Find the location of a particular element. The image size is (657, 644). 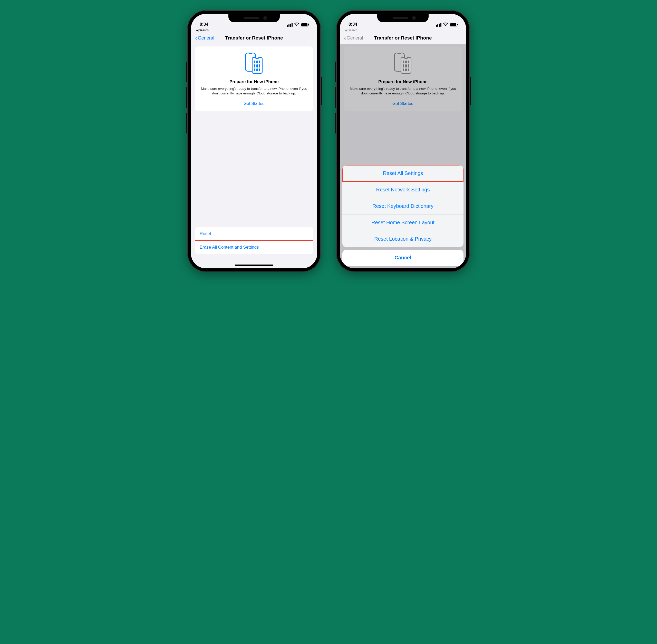

reset-row: Reset is located at coordinates (254, 234).